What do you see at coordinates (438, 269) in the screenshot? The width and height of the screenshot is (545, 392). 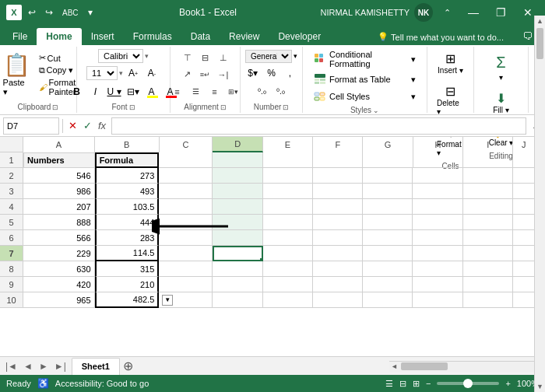 I see `cell-H8` at bounding box center [438, 269].